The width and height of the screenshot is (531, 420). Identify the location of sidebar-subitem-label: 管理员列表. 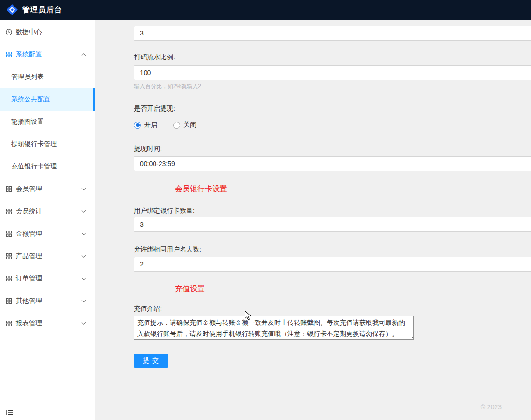
(28, 77).